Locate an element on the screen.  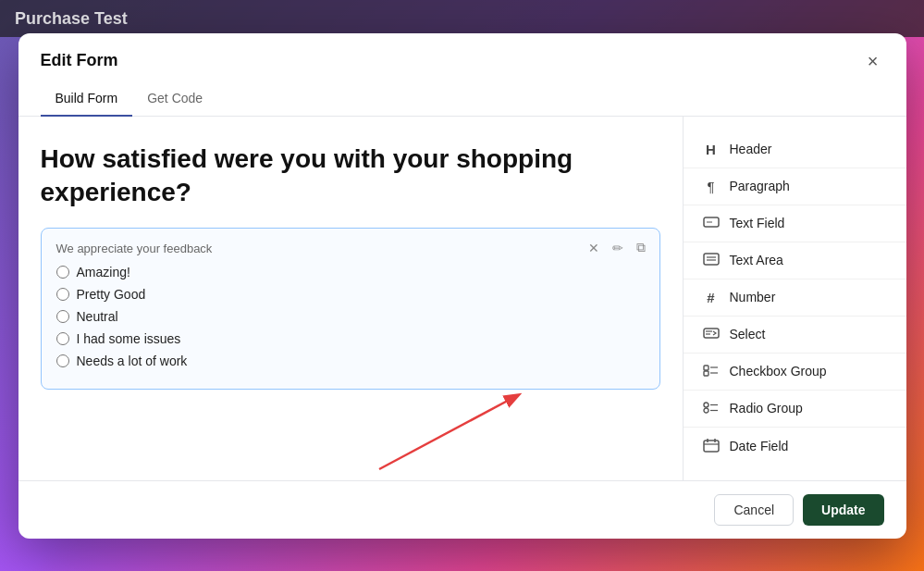
toolbar-item-text-area: Text Area is located at coordinates (795, 261).